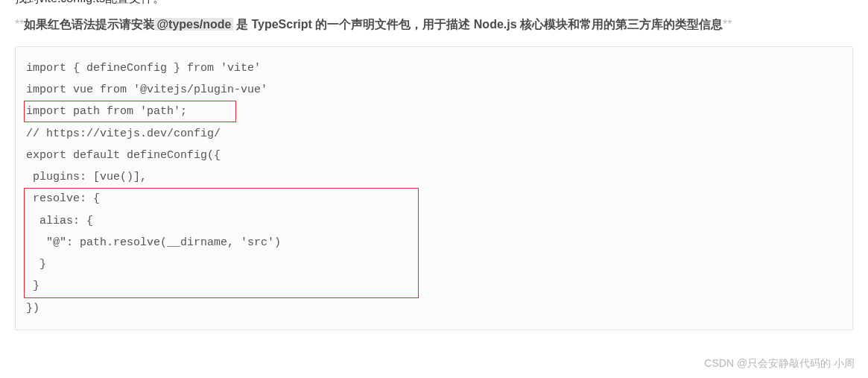  Describe the element at coordinates (434, 243) in the screenshot. I see `code-line: "@": path.resolve(__dirname, 'src')` at that location.